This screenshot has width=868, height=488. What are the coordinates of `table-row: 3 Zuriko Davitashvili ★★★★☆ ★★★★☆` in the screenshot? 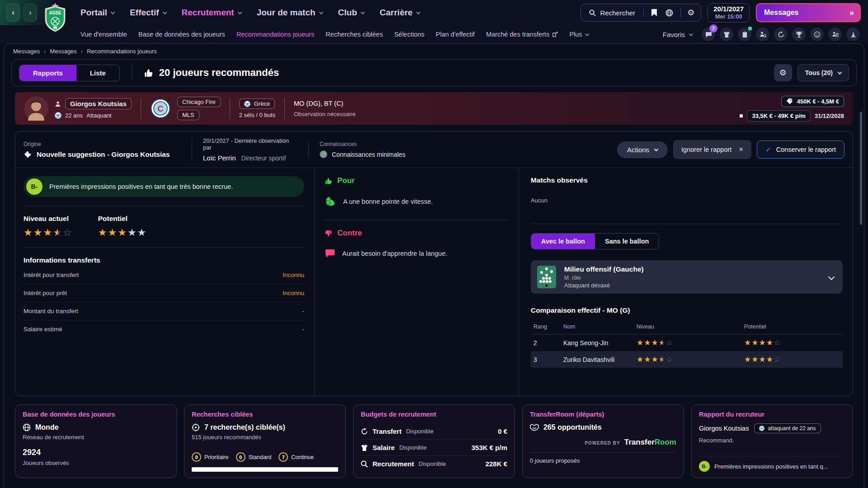 It's located at (687, 360).